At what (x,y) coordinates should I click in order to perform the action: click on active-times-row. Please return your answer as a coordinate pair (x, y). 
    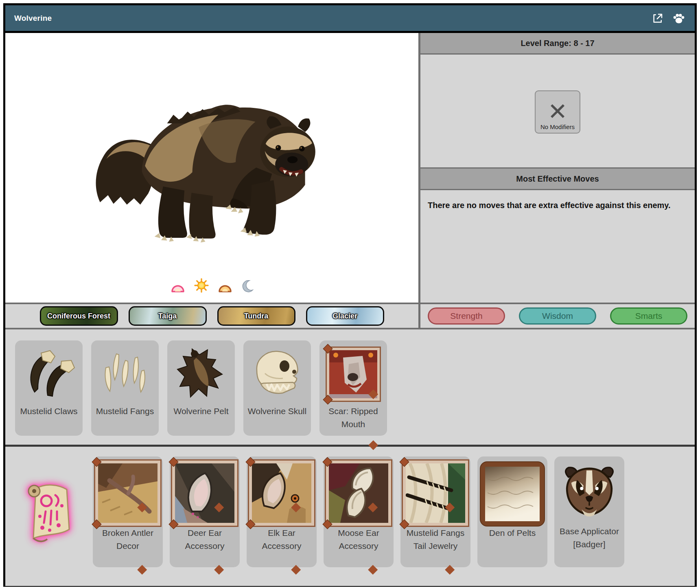
    Looking at the image, I should click on (212, 285).